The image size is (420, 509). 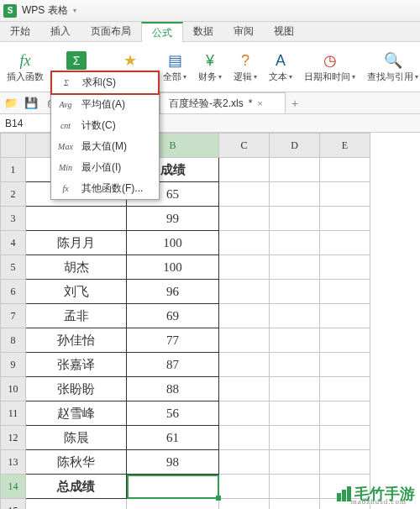 What do you see at coordinates (13, 218) in the screenshot?
I see `row-header: 3` at bounding box center [13, 218].